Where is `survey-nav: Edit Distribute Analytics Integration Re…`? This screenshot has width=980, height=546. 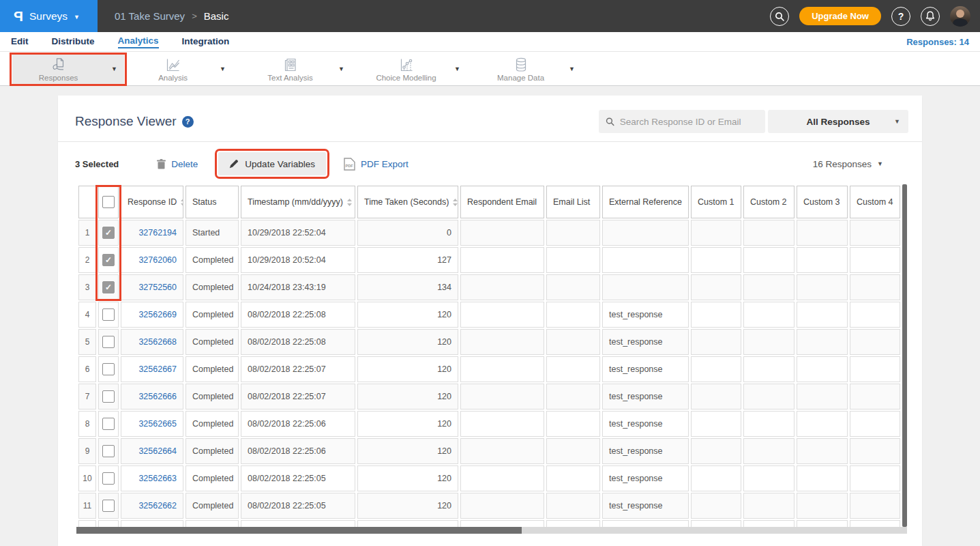 survey-nav: Edit Distribute Analytics Integration Re… is located at coordinates (490, 42).